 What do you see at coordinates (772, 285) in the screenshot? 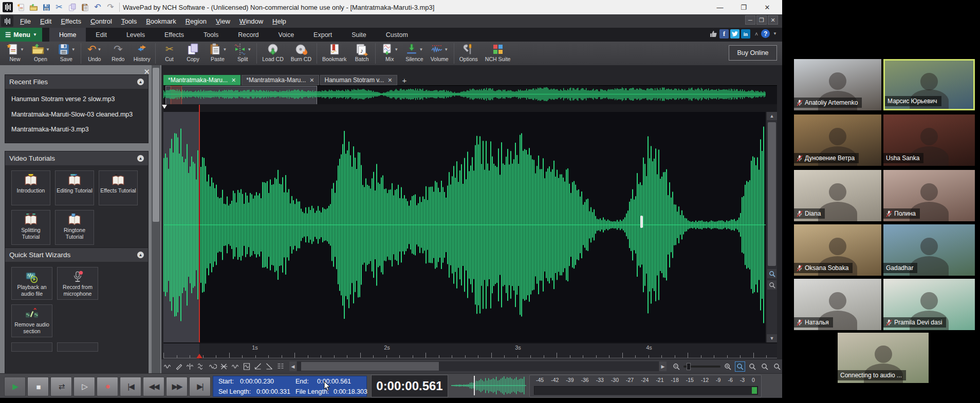
I see `vertical-zoom-out-icon` at bounding box center [772, 285].